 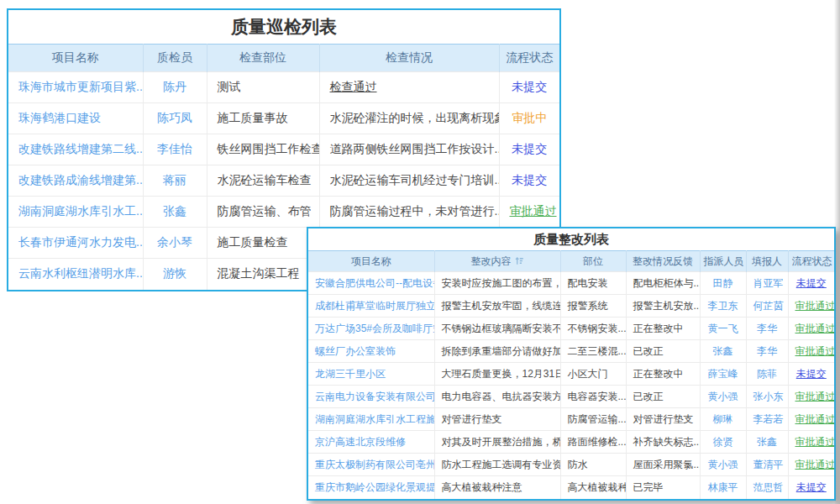 What do you see at coordinates (769, 306) in the screenshot?
I see `person-link: 何芷茵` at bounding box center [769, 306].